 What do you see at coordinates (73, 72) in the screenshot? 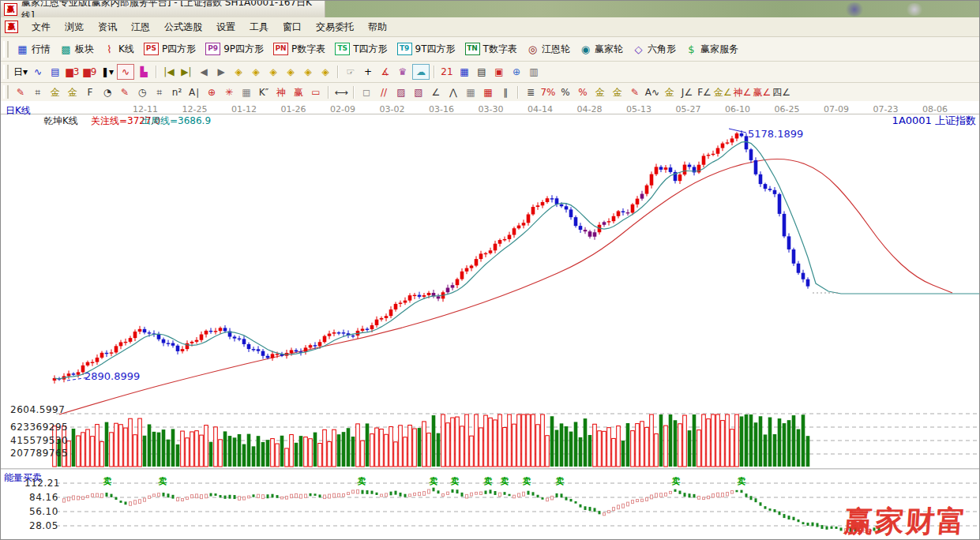
I see `bars-3-icon: ▆3` at bounding box center [73, 72].